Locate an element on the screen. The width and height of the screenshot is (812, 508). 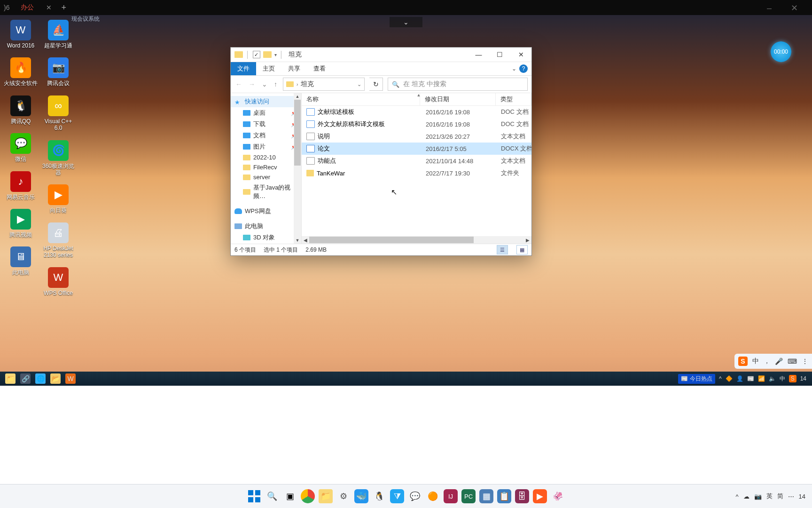
window-min-max-close: – ✕ is located at coordinates (787, 8).